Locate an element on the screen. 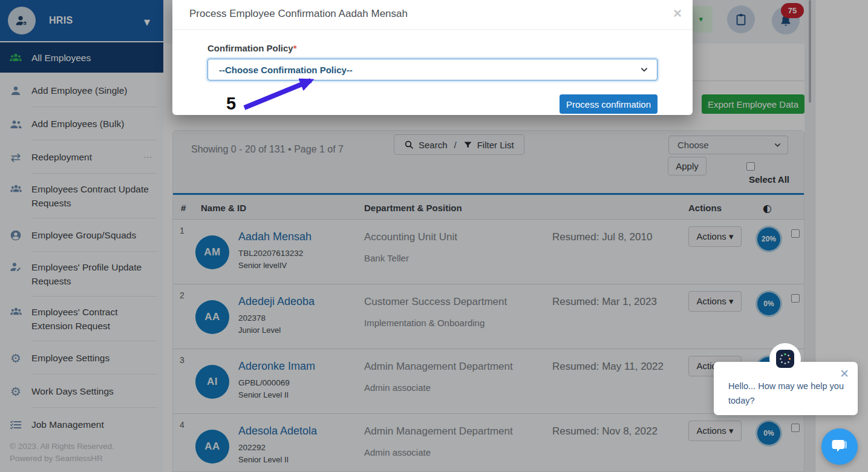 The width and height of the screenshot is (868, 472). chat-bubble-icon is located at coordinates (840, 447).